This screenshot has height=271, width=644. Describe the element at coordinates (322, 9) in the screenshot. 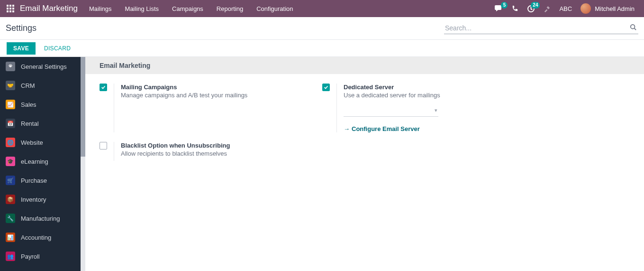

I see `top-navbar: Email Marketing Mailings Mailing Lists C…` at that location.